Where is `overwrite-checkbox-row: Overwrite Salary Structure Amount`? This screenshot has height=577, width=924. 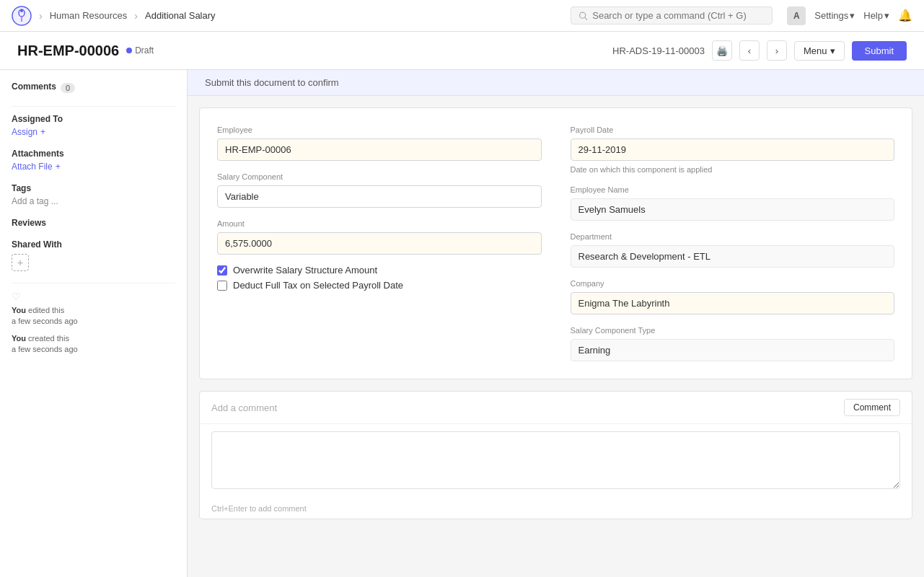
overwrite-checkbox-row: Overwrite Salary Structure Amount is located at coordinates (379, 270).